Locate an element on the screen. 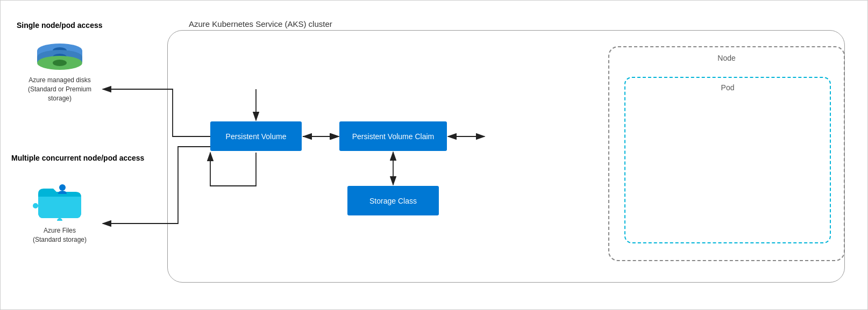 This screenshot has width=868, height=310. azure-files-icon-container: Azure Files (Standard storage) is located at coordinates (60, 211).